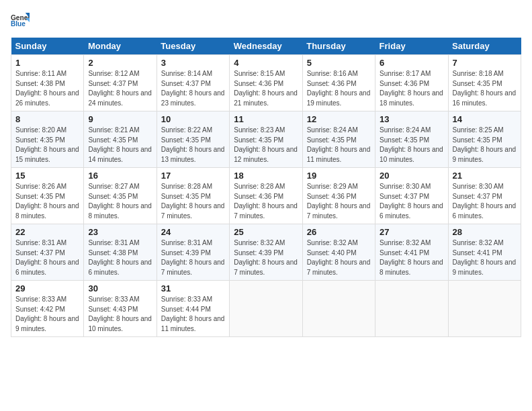 This screenshot has width=532, height=411. Describe the element at coordinates (339, 253) in the screenshot. I see `table-row: 26Sunrise: 8:32 AMSunset: 4:40 PMDayligh…` at that location.